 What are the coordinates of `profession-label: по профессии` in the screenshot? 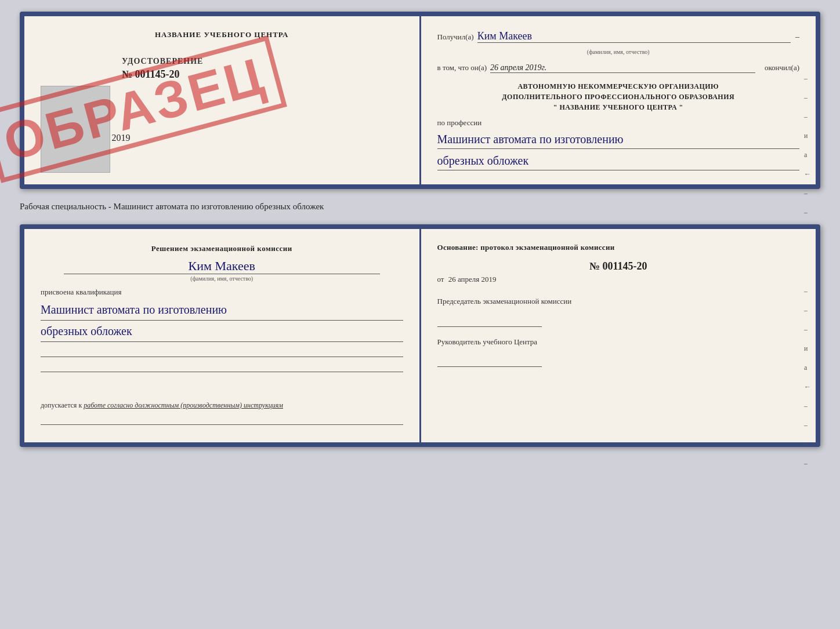 It's located at (618, 123).